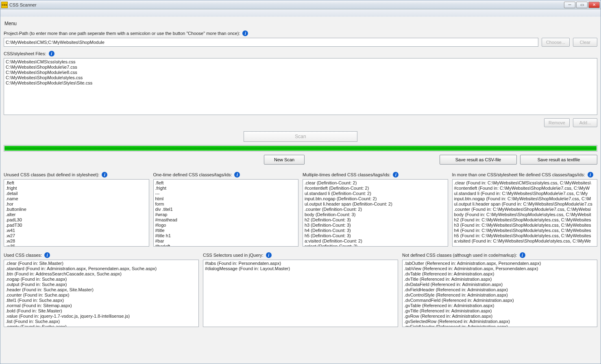  What do you see at coordinates (500, 290) in the screenshot?
I see `list-item: .dvFieldHeader (Referenced in: Administr…` at bounding box center [500, 290].